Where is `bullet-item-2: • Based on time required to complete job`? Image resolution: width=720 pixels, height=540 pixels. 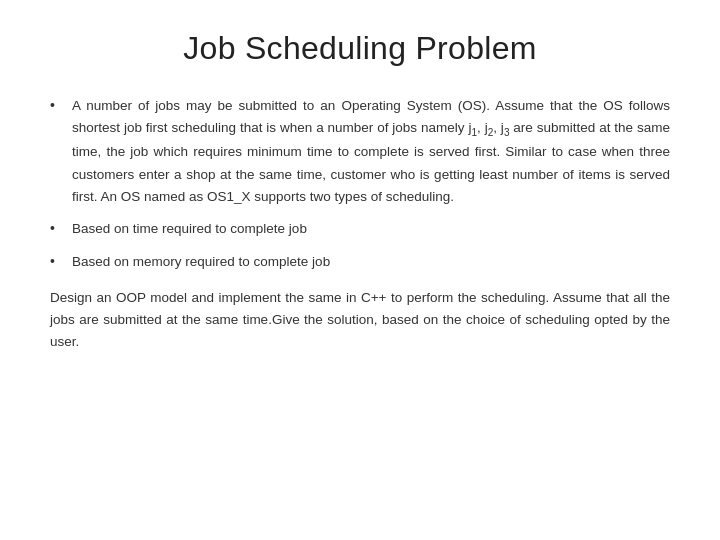
bullet-item-2: • Based on time required to complete job is located at coordinates (360, 229).